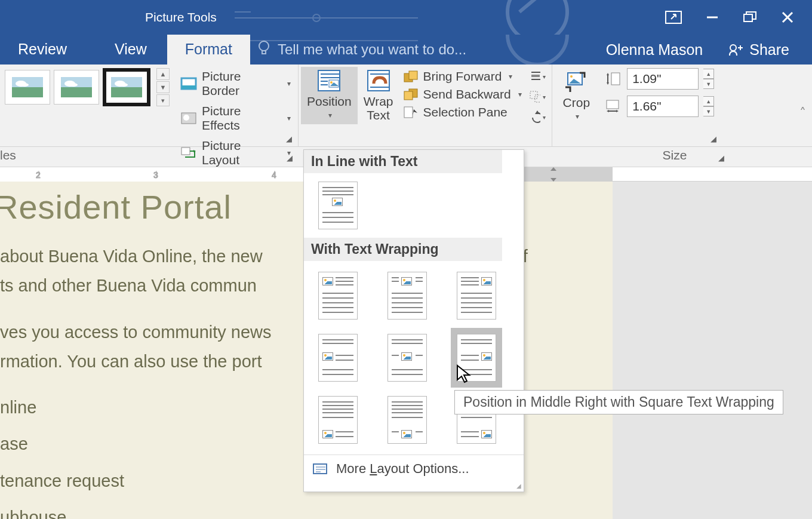 Image resolution: width=812 pixels, height=519 pixels. I want to click on selection-pane-label: Selection Pane, so click(466, 112).